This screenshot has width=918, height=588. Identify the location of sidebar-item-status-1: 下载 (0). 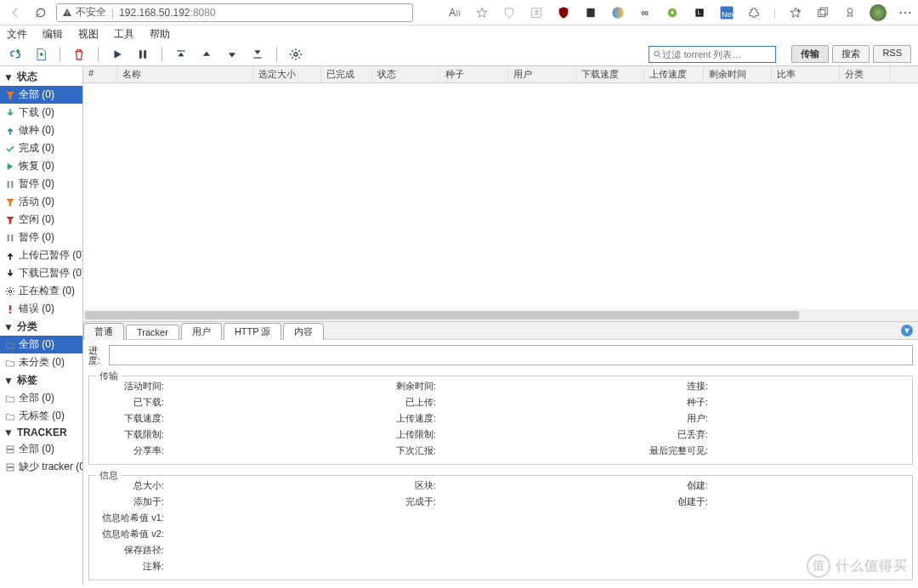
(41, 112).